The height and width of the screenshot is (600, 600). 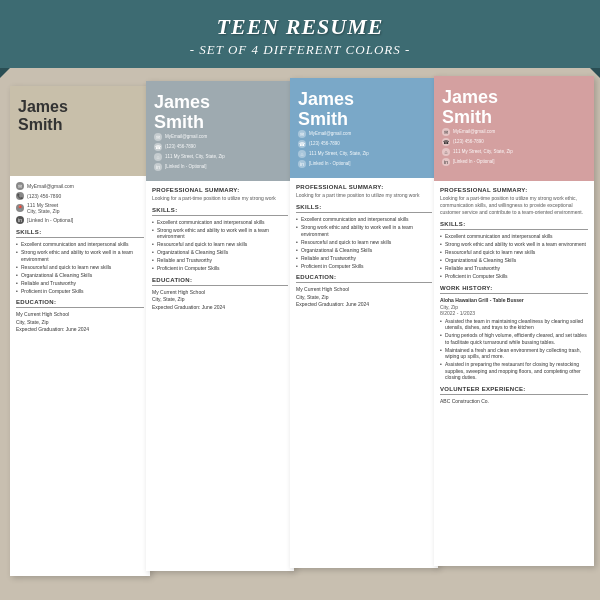 What do you see at coordinates (300, 27) in the screenshot?
I see `banner-title: TEEN RESUME` at bounding box center [300, 27].